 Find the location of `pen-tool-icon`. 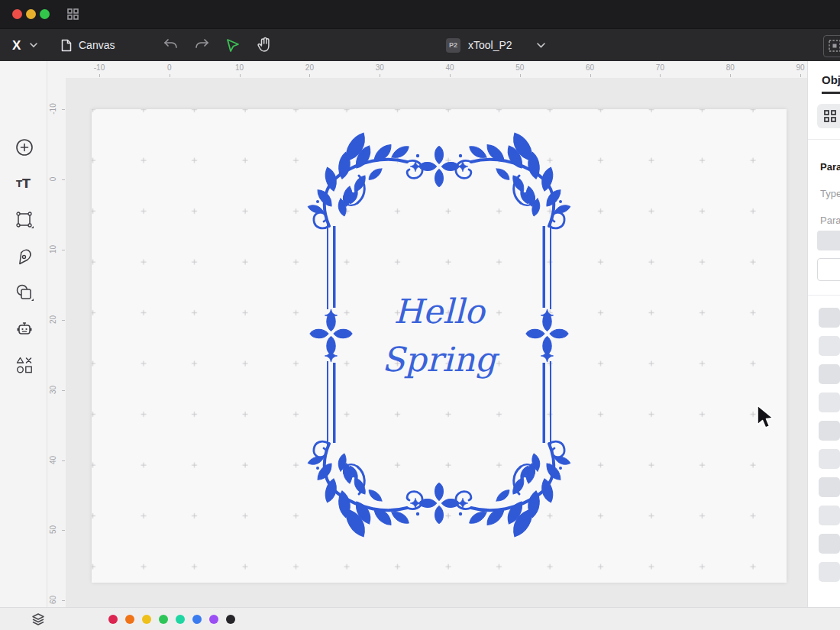

pen-tool-icon is located at coordinates (24, 257).